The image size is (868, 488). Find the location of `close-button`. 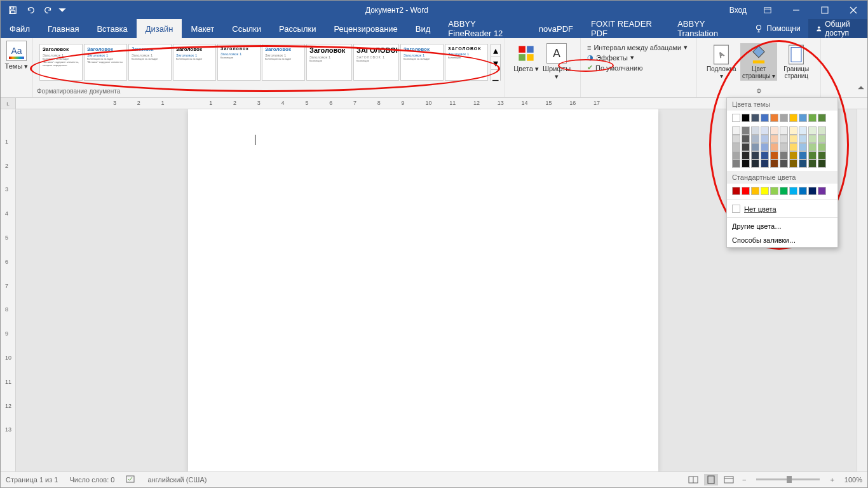

close-button is located at coordinates (853, 10).